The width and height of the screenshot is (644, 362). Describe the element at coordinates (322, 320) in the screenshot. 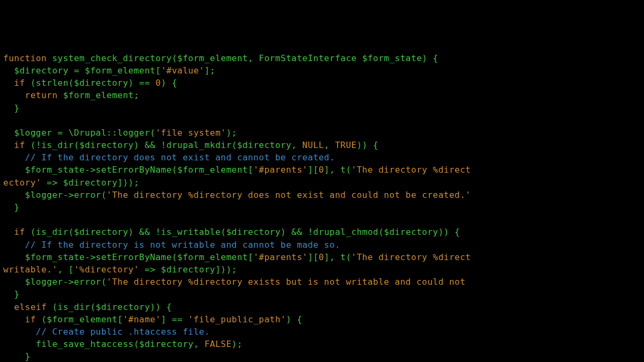

I see `code-line: if ($form_element['#name'] == 'file_publ…` at that location.